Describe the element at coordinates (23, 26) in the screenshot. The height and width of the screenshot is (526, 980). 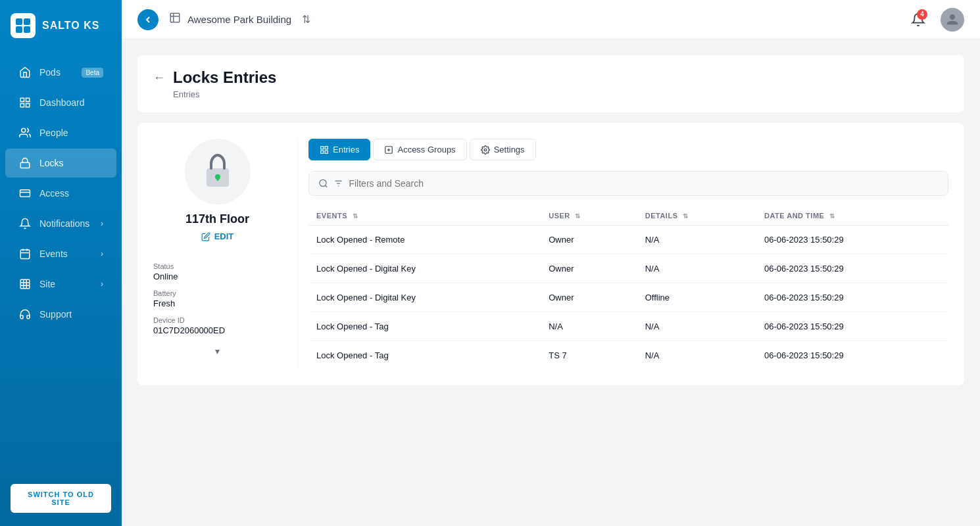
I see `logo-icon` at that location.